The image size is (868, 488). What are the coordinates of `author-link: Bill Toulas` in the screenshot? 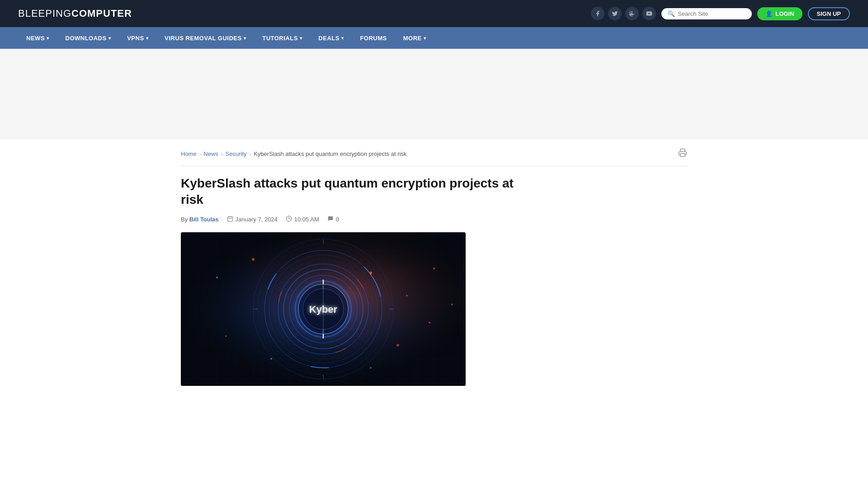 It's located at (204, 220).